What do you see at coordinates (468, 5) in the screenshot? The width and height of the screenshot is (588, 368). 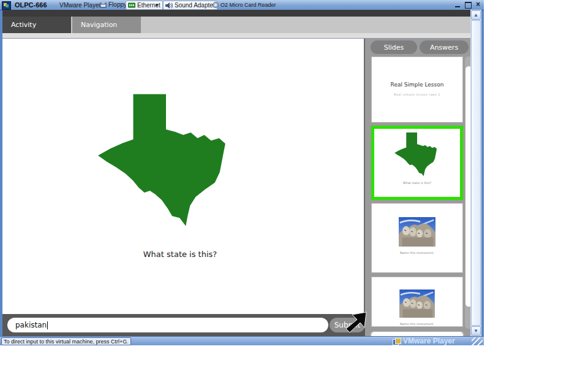 I see `maximize-button` at bounding box center [468, 5].